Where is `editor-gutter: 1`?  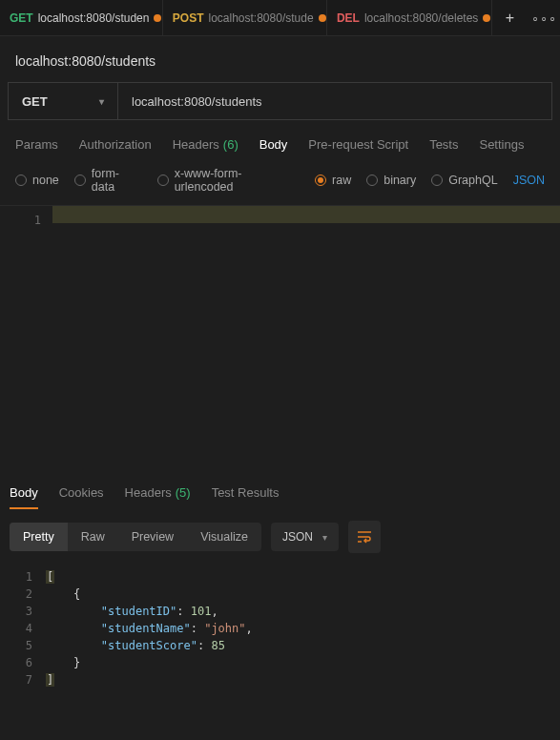 editor-gutter: 1 is located at coordinates (27, 339).